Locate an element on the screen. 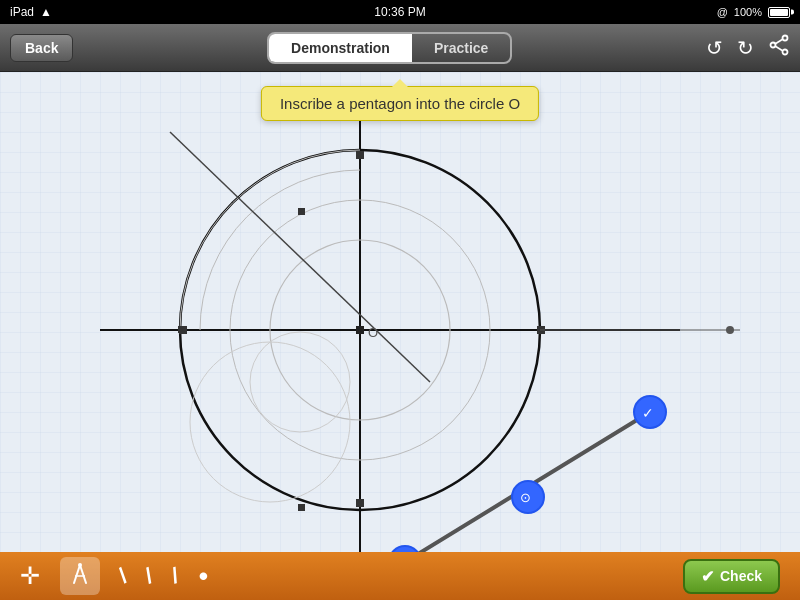 The height and width of the screenshot is (600, 800). tab-demonstration: Demonstration is located at coordinates (340, 48).